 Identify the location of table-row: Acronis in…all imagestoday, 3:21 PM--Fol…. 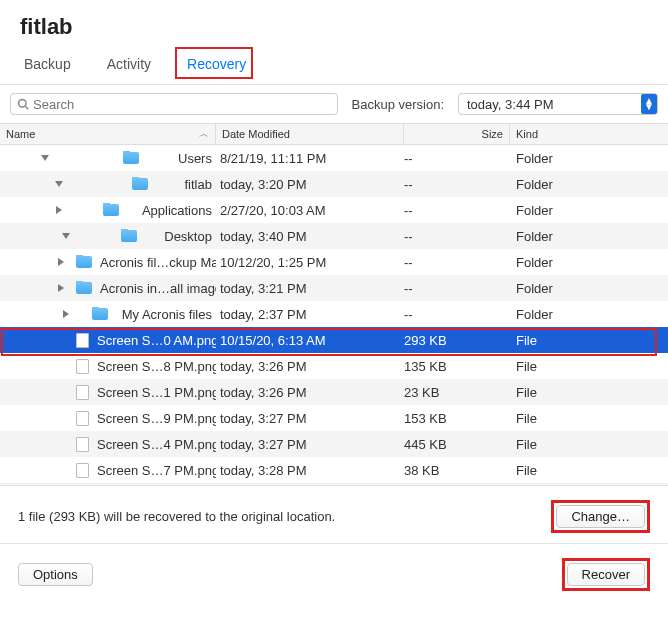
(334, 288).